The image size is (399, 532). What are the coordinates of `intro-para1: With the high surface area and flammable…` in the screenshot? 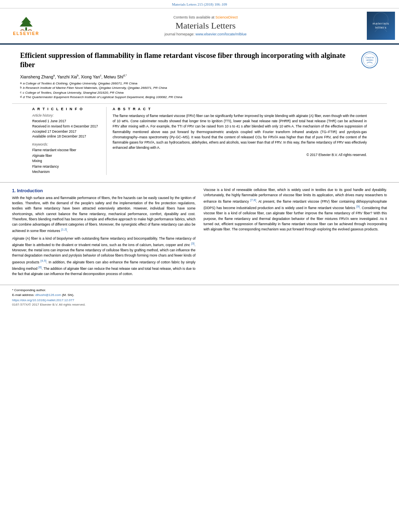 It's located at (104, 215).